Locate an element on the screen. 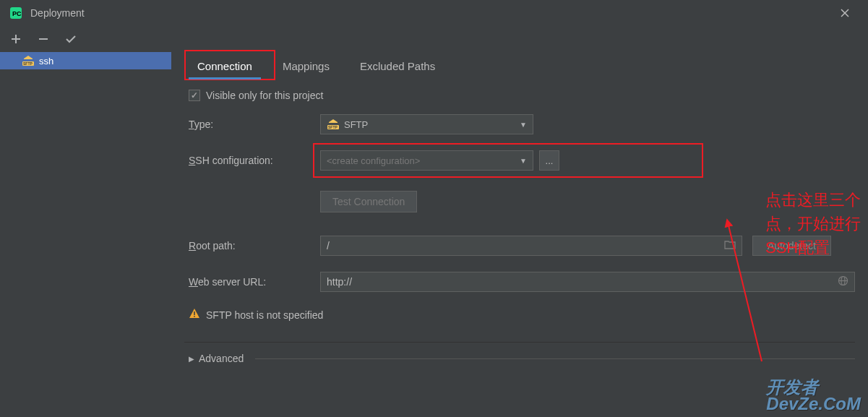 The image size is (868, 417). type-label: Type: is located at coordinates (254, 124).